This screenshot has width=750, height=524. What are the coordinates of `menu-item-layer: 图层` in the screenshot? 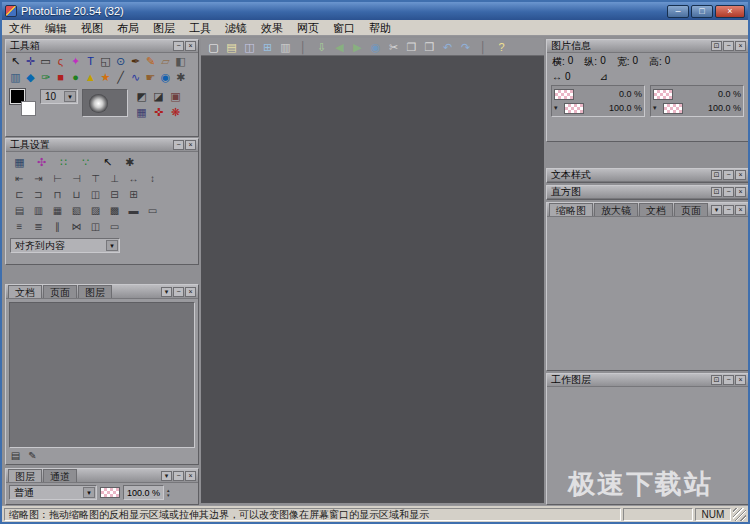 It's located at (164, 28).